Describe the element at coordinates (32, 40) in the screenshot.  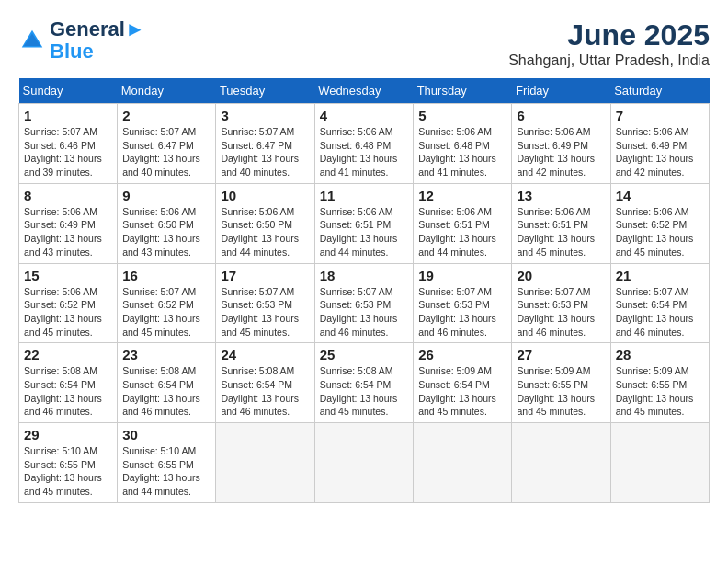
I see `logo-icon` at that location.